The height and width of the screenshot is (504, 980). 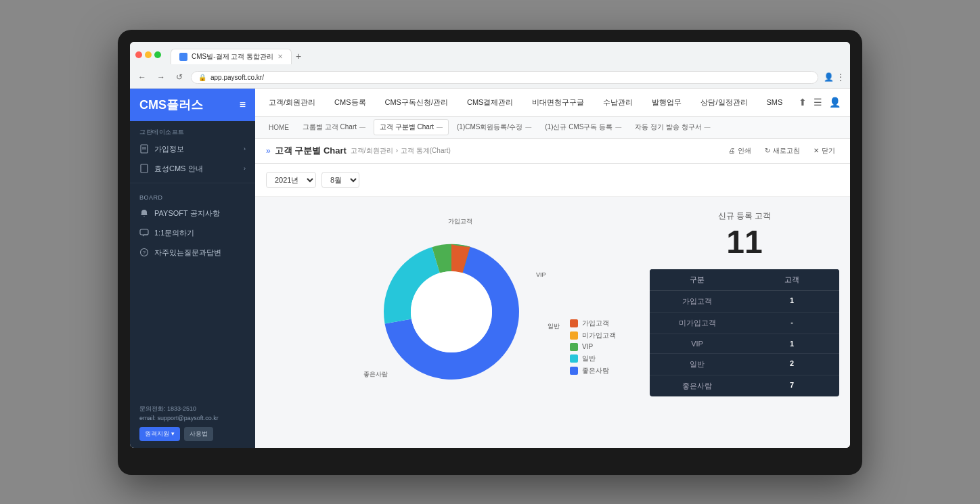 What do you see at coordinates (596, 323) in the screenshot?
I see `legend-label-gabip: 가입고객` at bounding box center [596, 323].